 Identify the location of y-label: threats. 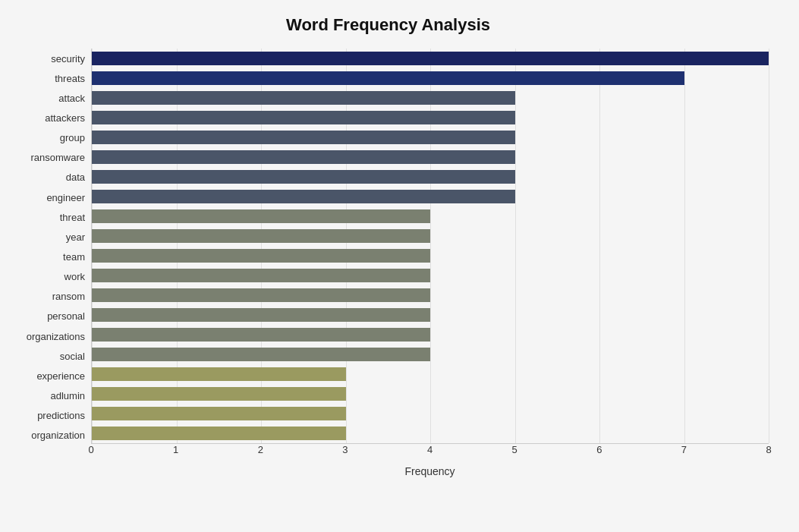
(70, 78).